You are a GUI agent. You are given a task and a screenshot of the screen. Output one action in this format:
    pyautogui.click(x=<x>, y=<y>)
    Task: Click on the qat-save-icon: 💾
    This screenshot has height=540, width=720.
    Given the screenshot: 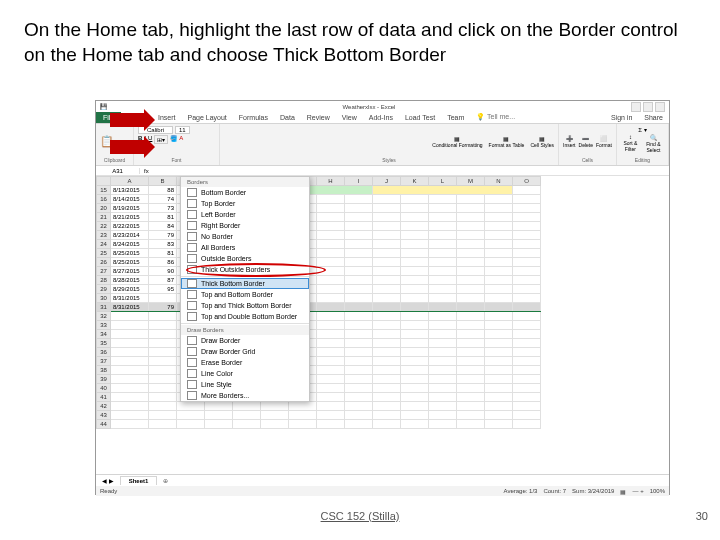 What is the action you would take?
    pyautogui.click(x=104, y=106)
    